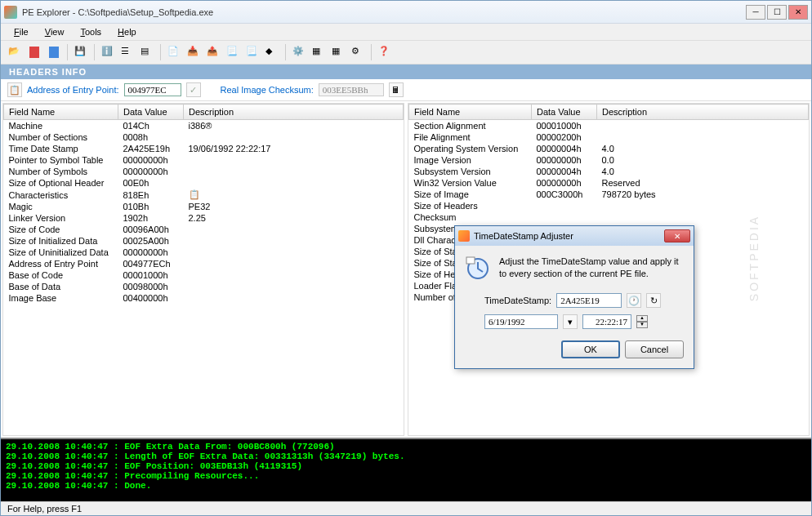 The image size is (812, 516). Describe the element at coordinates (252, 52) in the screenshot. I see `tool-doc2: 📃` at that location.